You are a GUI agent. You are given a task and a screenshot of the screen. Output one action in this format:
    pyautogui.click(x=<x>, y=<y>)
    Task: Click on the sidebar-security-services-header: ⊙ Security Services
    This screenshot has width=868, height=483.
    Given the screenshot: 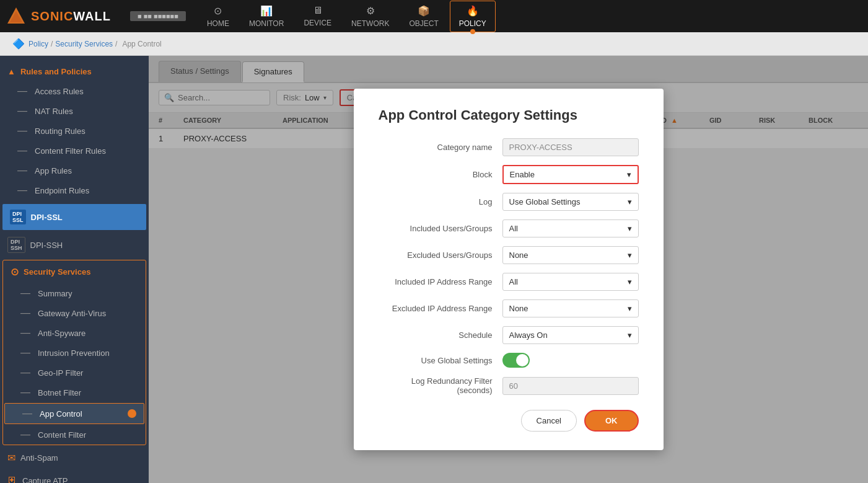 What is the action you would take?
    pyautogui.click(x=74, y=272)
    